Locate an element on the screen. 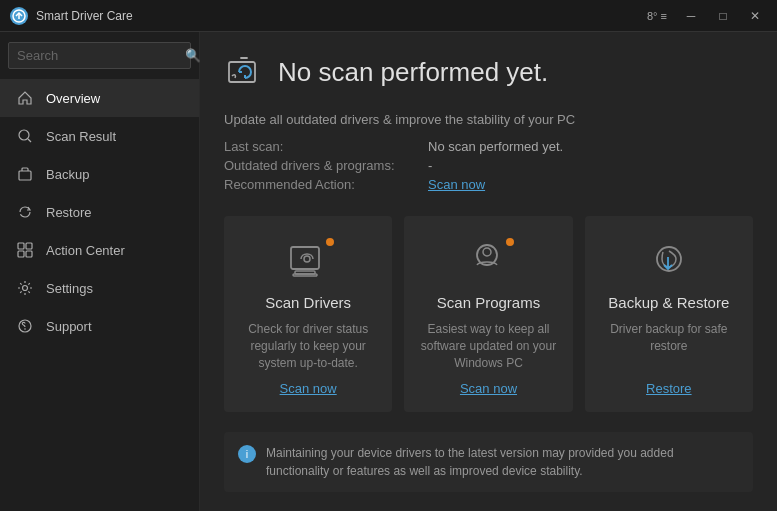 Image resolution: width=777 pixels, height=511 pixels. restore-icon is located at coordinates (25, 212).